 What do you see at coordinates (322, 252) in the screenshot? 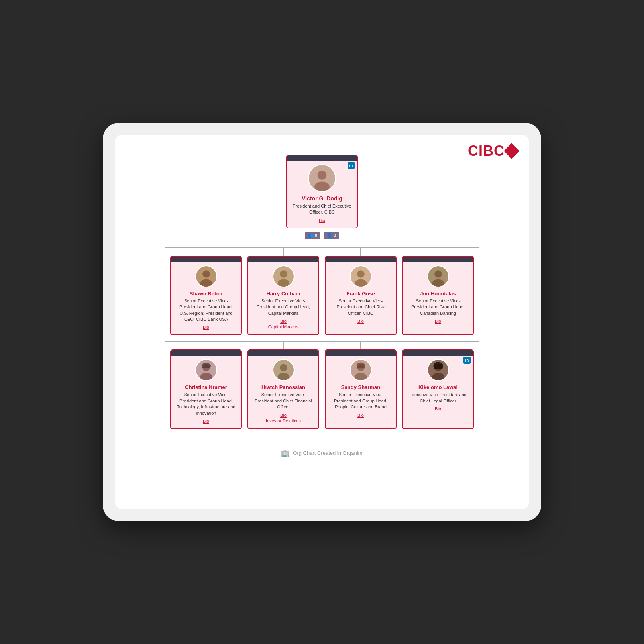
I see `row1-vert-connectors` at bounding box center [322, 252].